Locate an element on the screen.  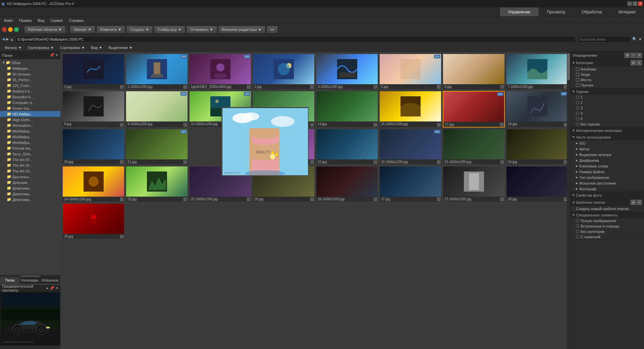
category-albums: Альбомы is located at coordinates (607, 69).